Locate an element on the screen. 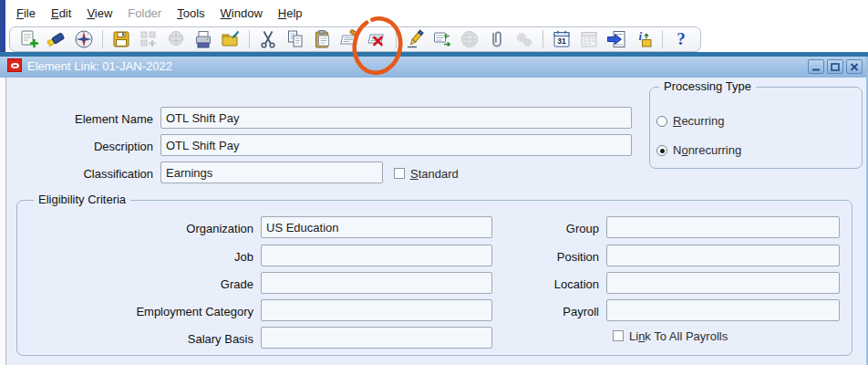  payroll-field is located at coordinates (723, 310).